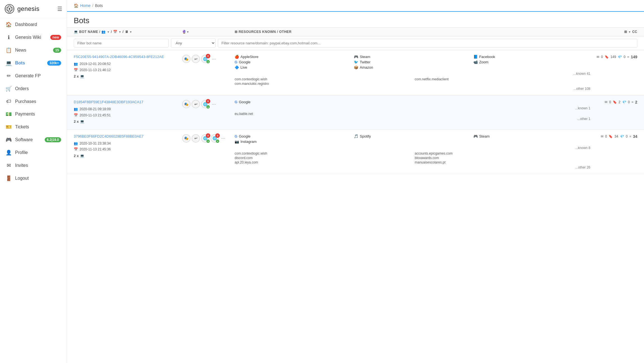  What do you see at coordinates (356, 43) in the screenshot?
I see `filter-row: Any` at bounding box center [356, 43].